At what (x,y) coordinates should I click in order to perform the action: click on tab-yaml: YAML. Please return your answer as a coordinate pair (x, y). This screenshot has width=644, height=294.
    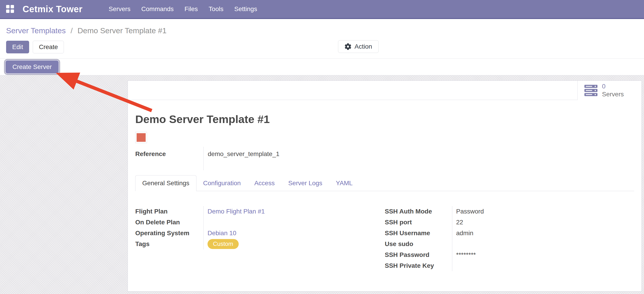
    Looking at the image, I should click on (344, 183).